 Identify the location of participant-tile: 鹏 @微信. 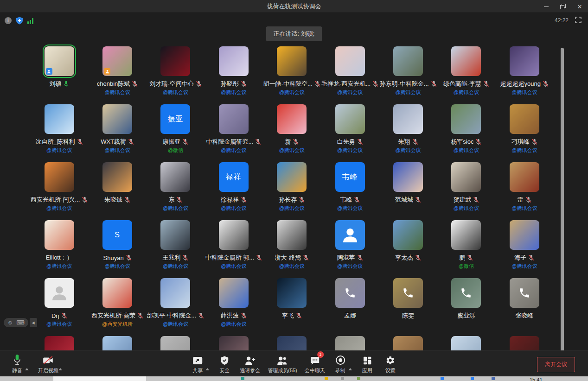
(467, 249).